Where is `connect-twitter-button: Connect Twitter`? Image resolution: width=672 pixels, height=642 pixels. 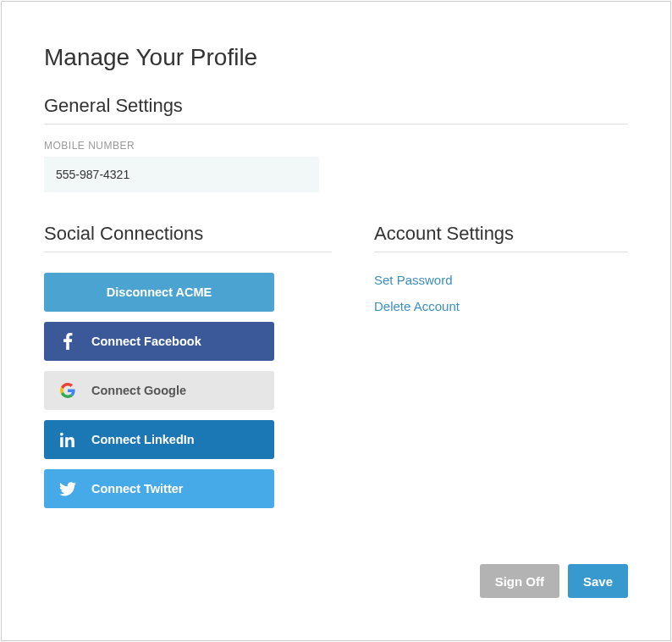
connect-twitter-button: Connect Twitter is located at coordinates (159, 489).